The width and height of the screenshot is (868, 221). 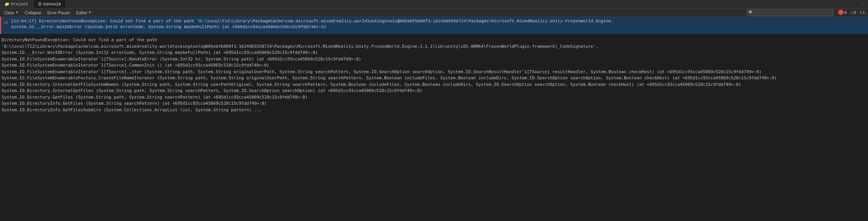 What do you see at coordinates (33, 13) in the screenshot?
I see `collapse-button: Collapse` at bounding box center [33, 13].